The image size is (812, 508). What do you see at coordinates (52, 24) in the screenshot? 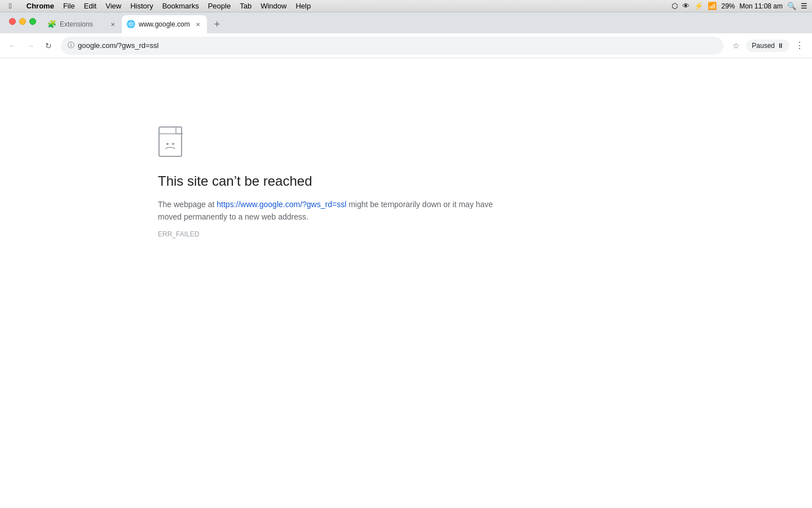
I see `extensions-tab-icon: 🧩` at bounding box center [52, 24].